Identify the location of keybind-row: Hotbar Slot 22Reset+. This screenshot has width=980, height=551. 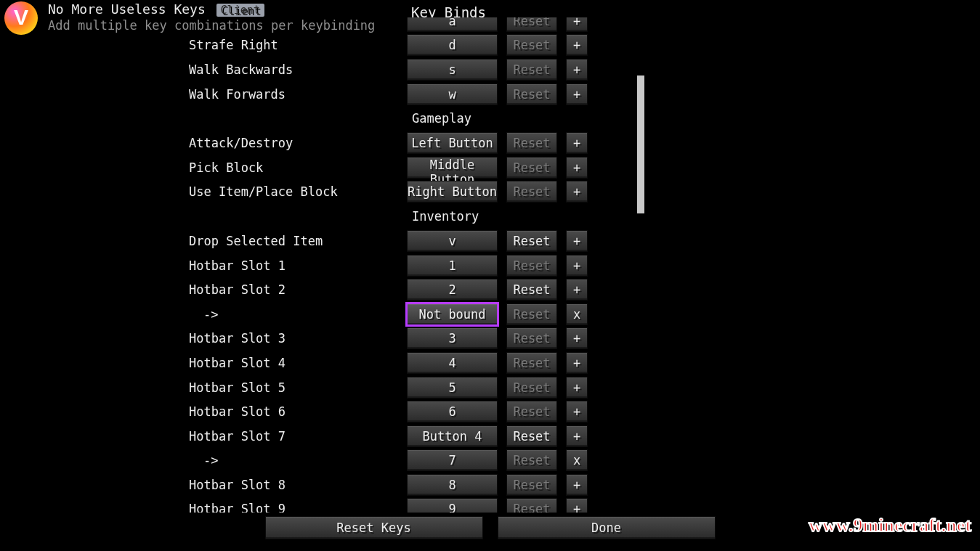
(400, 290).